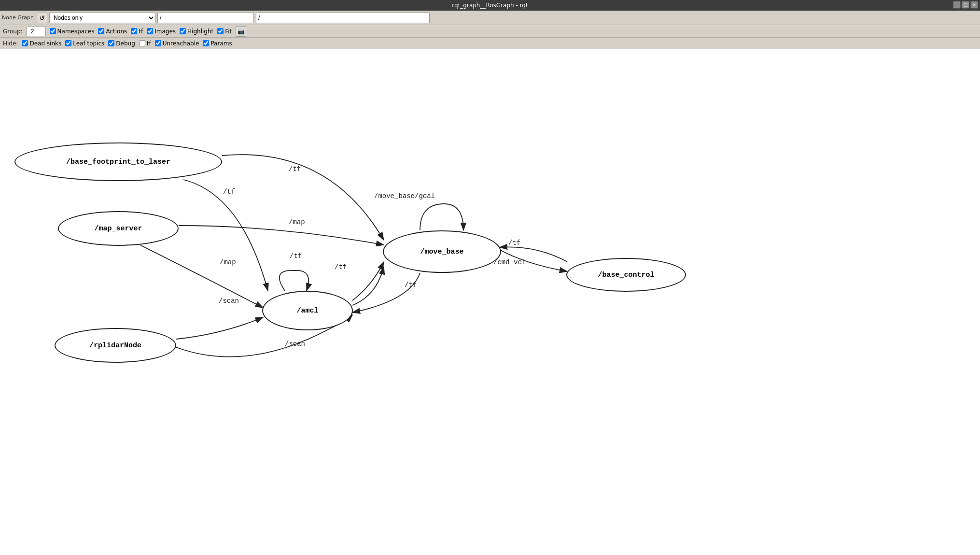  I want to click on fit-label: Fit, so click(228, 31).